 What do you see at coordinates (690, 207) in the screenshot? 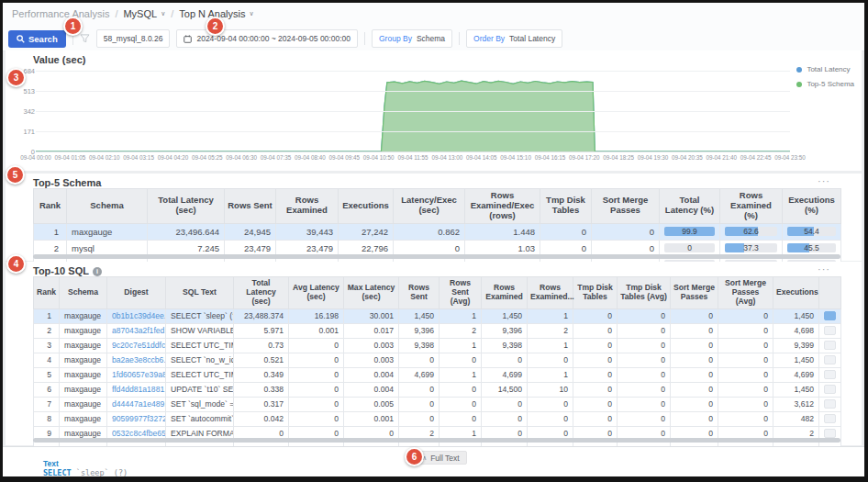
I see `column-header: Total Latency (%)` at bounding box center [690, 207].